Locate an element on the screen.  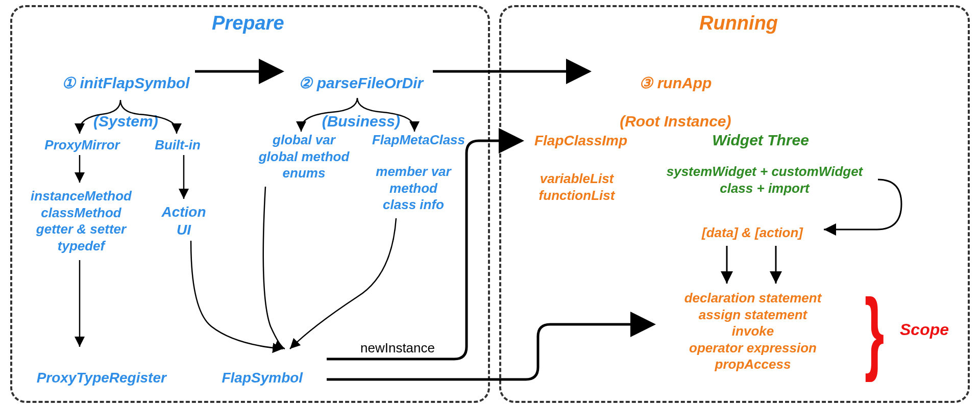
proxy-type-register: ProxyTypeRegister (System symbol） is located at coordinates (97, 379).